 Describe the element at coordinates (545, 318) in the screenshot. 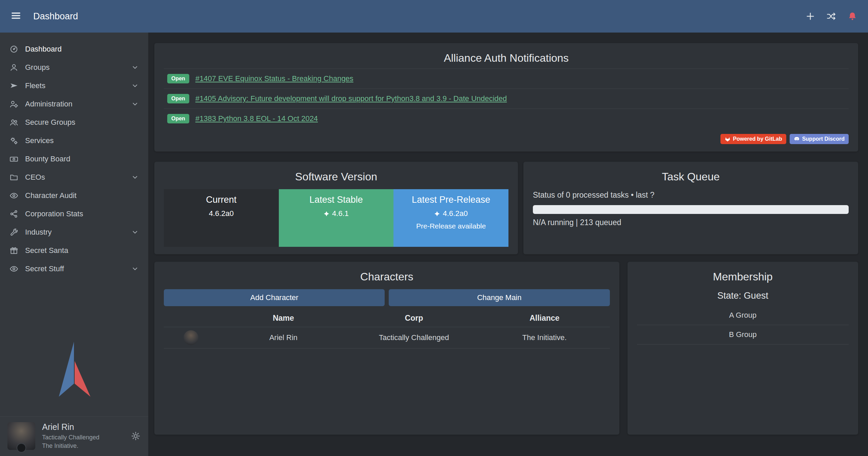

I see `column-header-alliance: Alliance` at that location.